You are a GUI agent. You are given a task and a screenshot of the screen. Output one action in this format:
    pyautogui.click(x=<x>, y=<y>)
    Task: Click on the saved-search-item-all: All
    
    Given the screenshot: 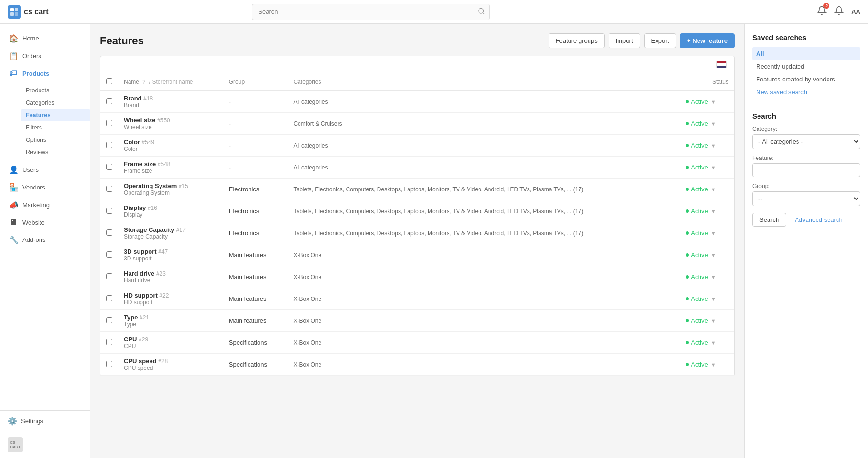 What is the action you would take?
    pyautogui.click(x=807, y=53)
    